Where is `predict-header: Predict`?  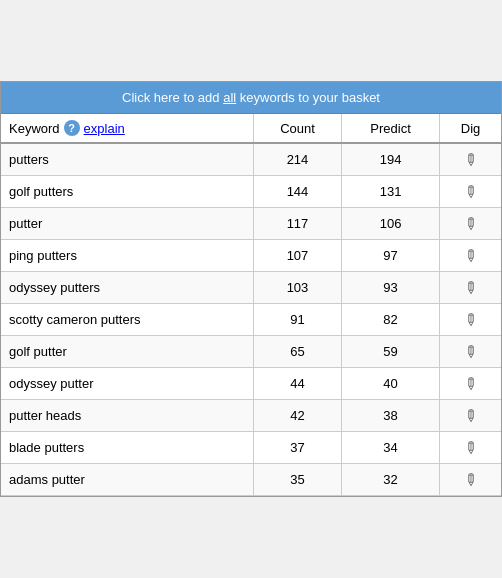
predict-header: Predict is located at coordinates (391, 128).